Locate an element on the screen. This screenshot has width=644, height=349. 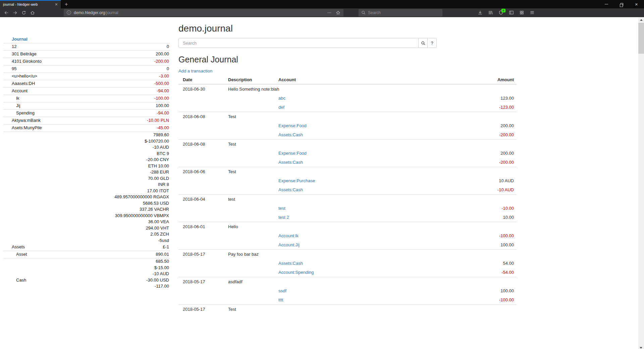
account-name: Assets is located at coordinates (14, 247).